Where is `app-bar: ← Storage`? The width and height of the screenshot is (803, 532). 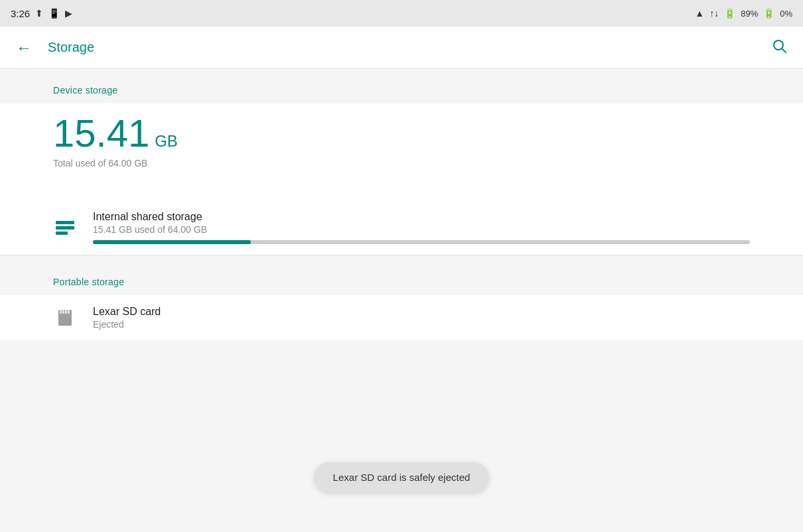
app-bar: ← Storage is located at coordinates (402, 48).